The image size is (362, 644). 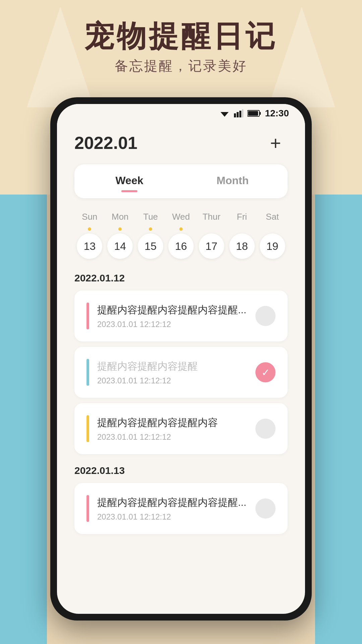 I want to click on status-icons: 12:30, so click(x=254, y=113).